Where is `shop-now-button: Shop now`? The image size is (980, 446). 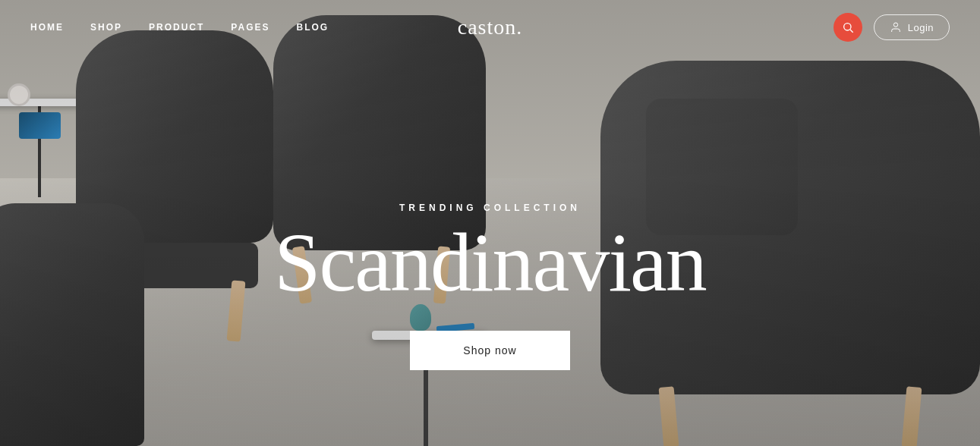
shop-now-button: Shop now is located at coordinates (490, 350).